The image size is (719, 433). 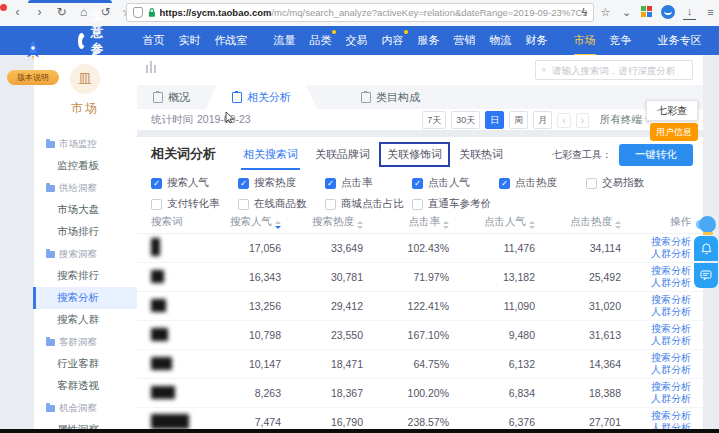 I want to click on sidebar-item-search-crowd: 搜索人群, so click(x=85, y=320).